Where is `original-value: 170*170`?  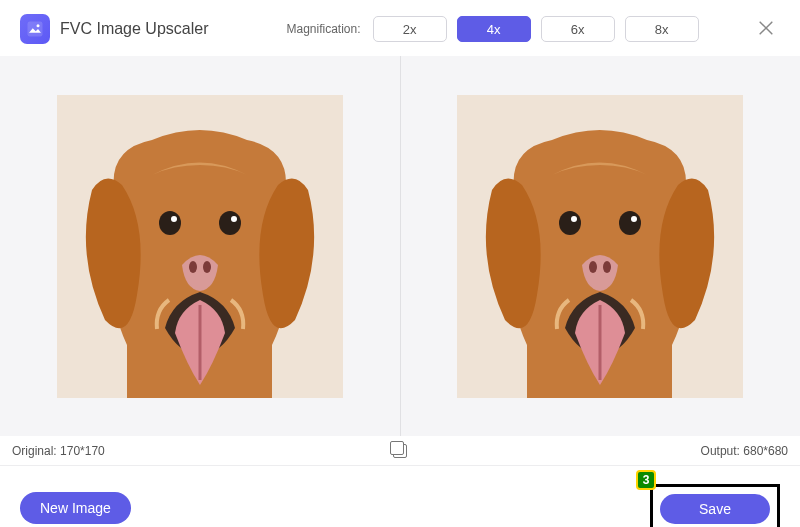
original-value: 170*170 is located at coordinates (82, 451).